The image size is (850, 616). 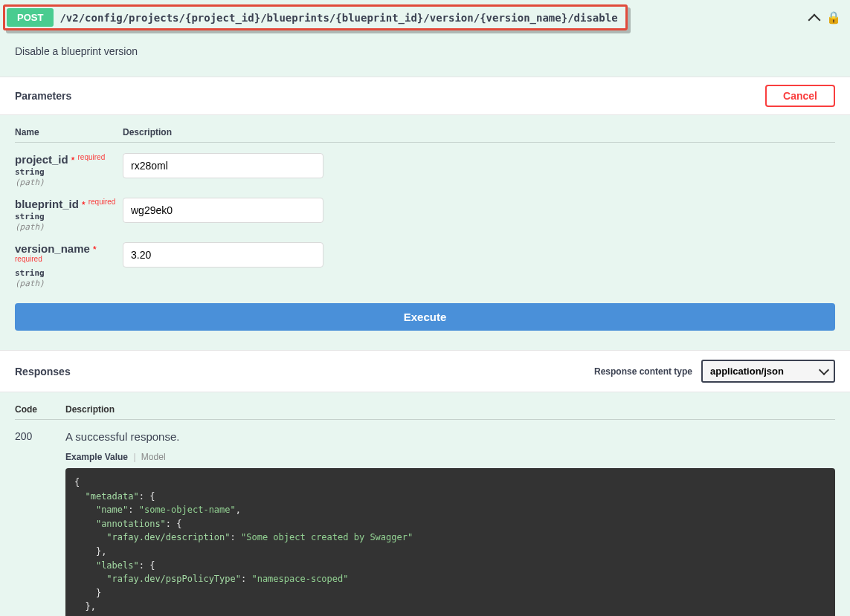 I want to click on tab-model: Model, so click(x=153, y=457).